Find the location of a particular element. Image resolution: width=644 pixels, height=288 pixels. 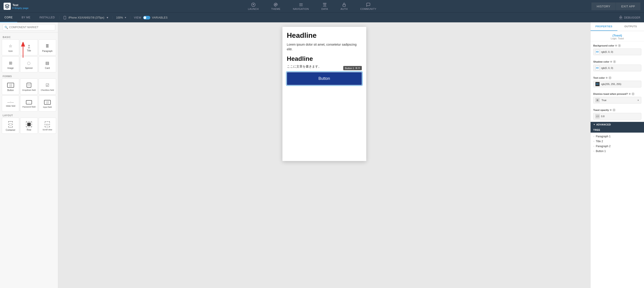

nav-data: DATA is located at coordinates (324, 6).